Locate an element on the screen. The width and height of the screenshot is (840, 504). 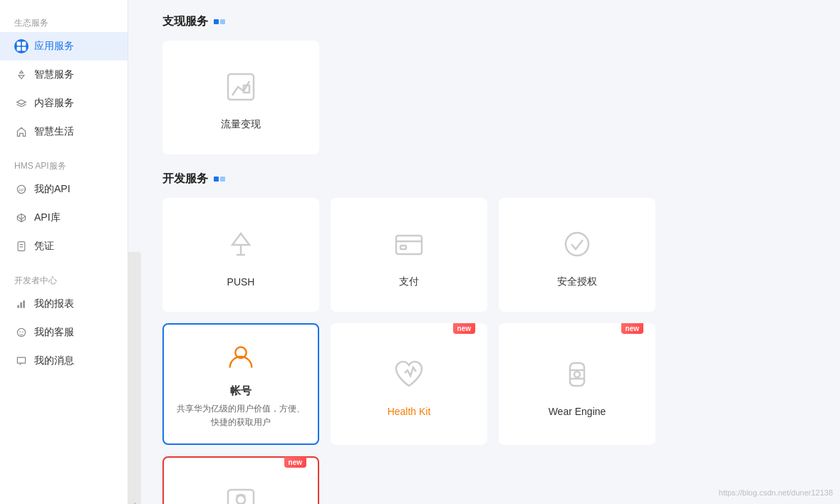
chat-icon is located at coordinates (21, 361).